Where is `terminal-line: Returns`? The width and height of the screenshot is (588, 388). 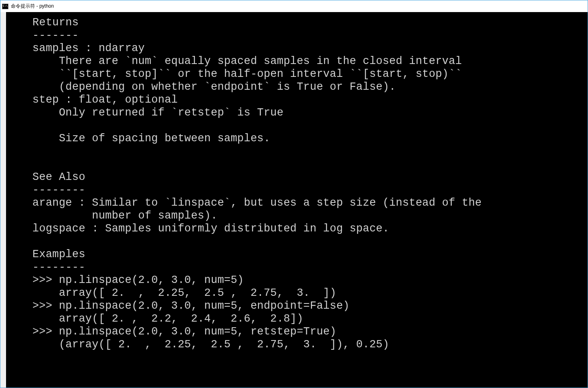
terminal-line: Returns is located at coordinates (297, 23).